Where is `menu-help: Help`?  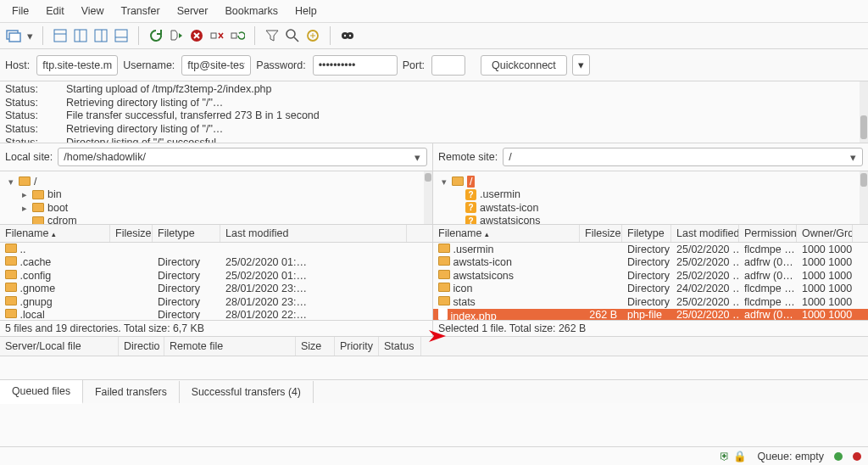
menu-help: Help is located at coordinates (306, 11).